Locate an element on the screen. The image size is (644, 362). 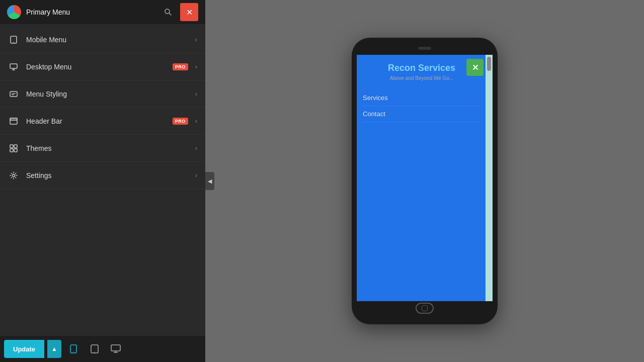
phone-scrollbar-thumb is located at coordinates (489, 64).